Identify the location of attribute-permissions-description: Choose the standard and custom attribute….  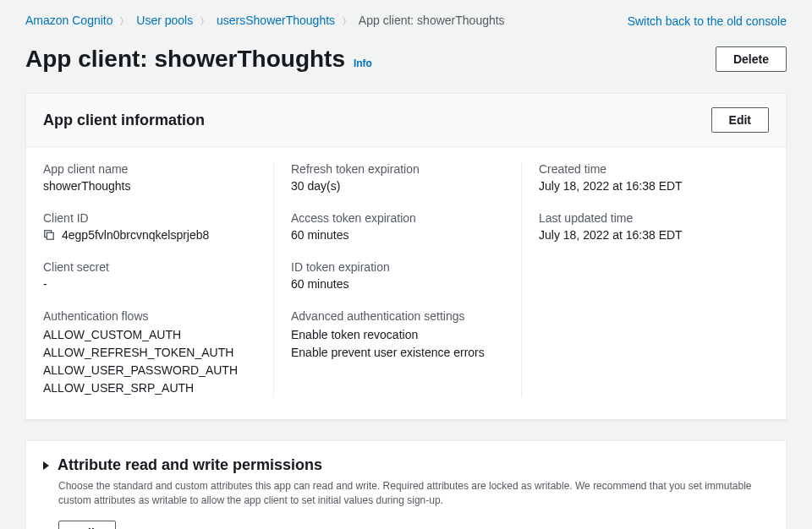
(414, 494).